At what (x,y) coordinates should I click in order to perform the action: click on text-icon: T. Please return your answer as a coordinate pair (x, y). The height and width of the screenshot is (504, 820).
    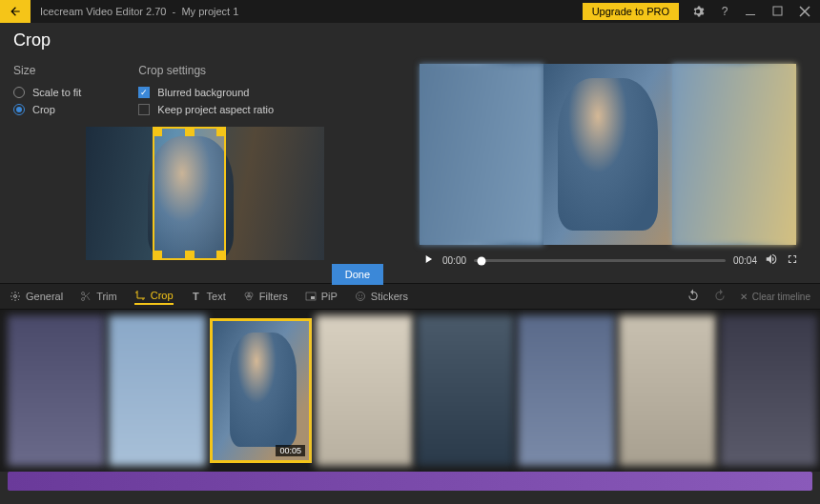
    Looking at the image, I should click on (196, 296).